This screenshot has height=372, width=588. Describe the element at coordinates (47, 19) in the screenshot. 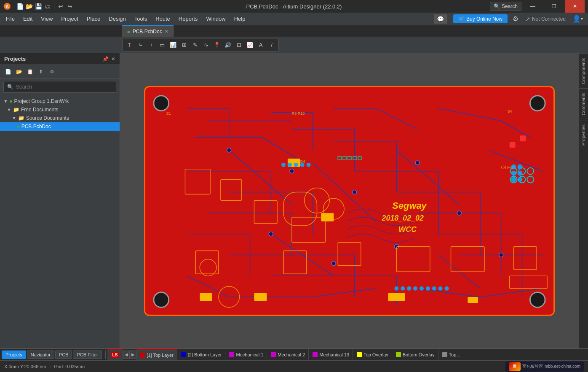

I see `menu-view: View` at that location.